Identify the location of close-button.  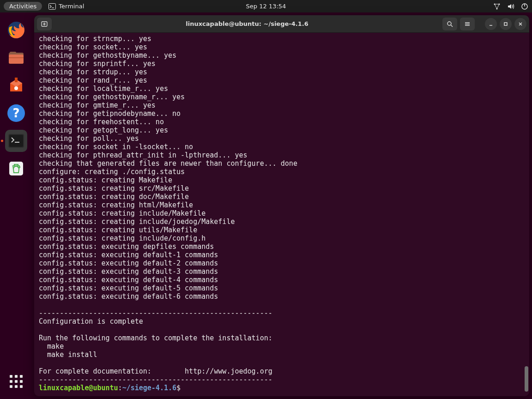
(520, 24).